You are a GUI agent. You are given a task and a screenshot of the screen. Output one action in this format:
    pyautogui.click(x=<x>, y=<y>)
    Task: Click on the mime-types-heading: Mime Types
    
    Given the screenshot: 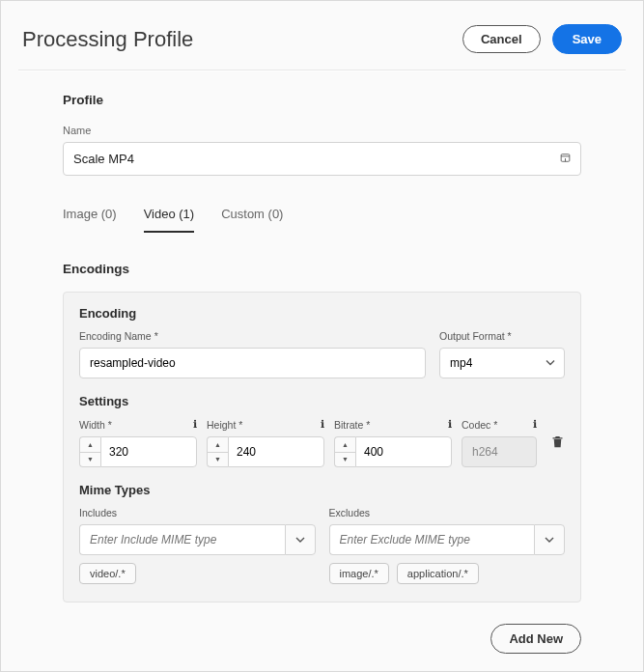 What is the action you would take?
    pyautogui.click(x=322, y=490)
    